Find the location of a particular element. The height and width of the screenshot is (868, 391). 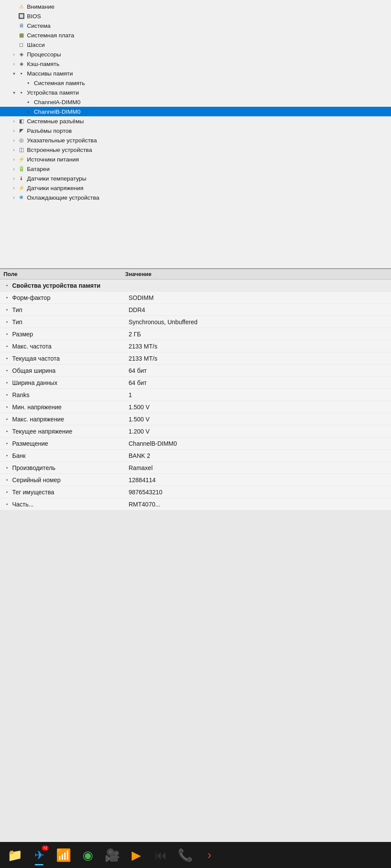

props-row: ▪ Размещение ChannelB-DIMM0 is located at coordinates (196, 444).